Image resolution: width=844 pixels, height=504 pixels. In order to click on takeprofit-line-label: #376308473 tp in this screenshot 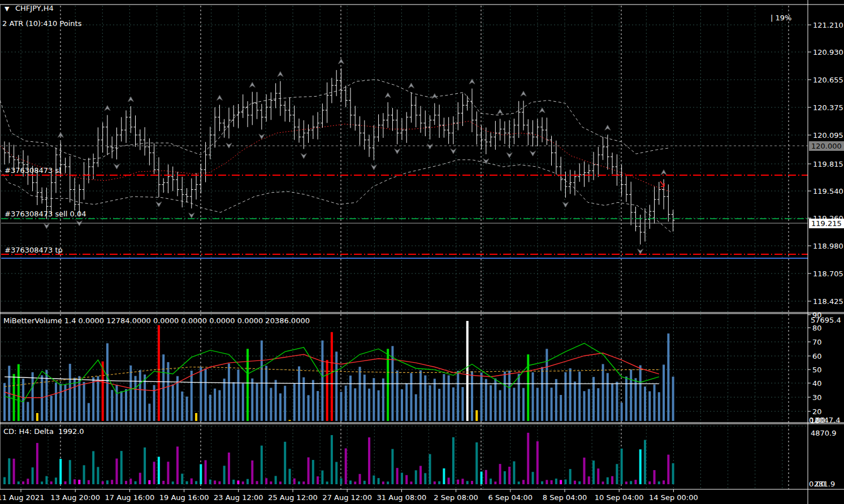, I will do `click(34, 250)`.